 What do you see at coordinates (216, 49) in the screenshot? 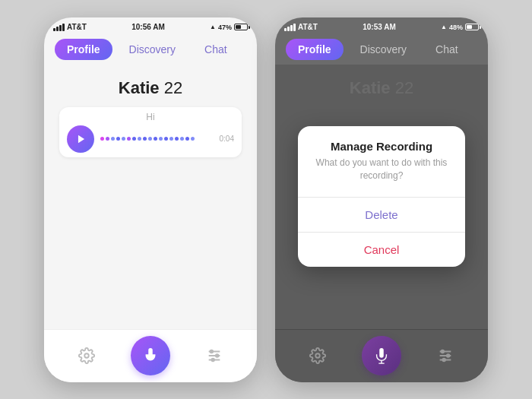
I see `tab-chat-left: Chat` at bounding box center [216, 49].